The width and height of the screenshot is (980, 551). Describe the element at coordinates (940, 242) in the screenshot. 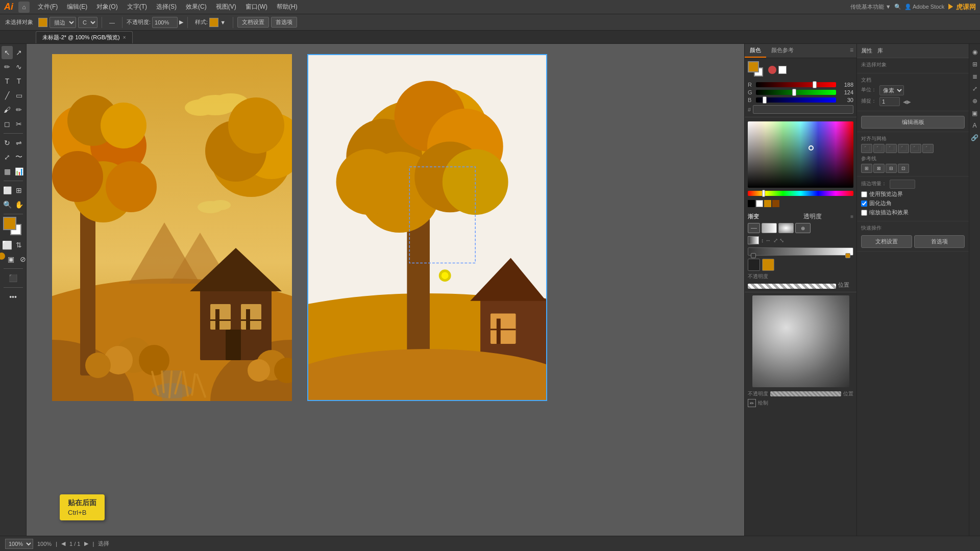

I see `preferences-quick-btn: 首选项` at that location.